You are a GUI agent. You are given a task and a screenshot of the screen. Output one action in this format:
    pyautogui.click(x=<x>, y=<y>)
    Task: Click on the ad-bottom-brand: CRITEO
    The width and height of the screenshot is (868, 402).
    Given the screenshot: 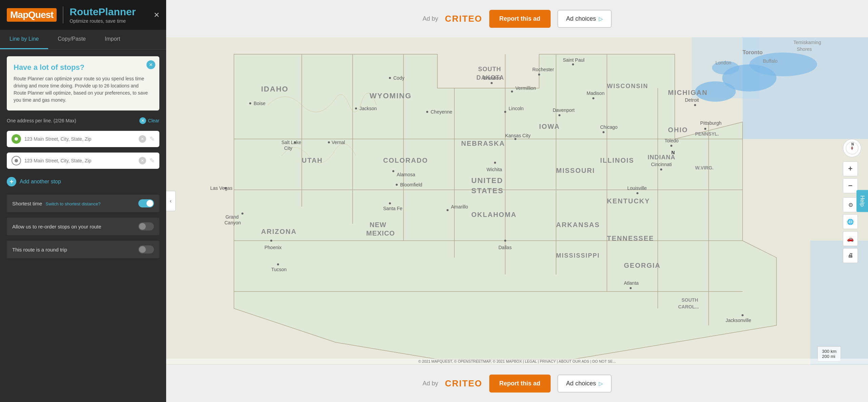 What is the action you would take?
    pyautogui.click(x=463, y=384)
    